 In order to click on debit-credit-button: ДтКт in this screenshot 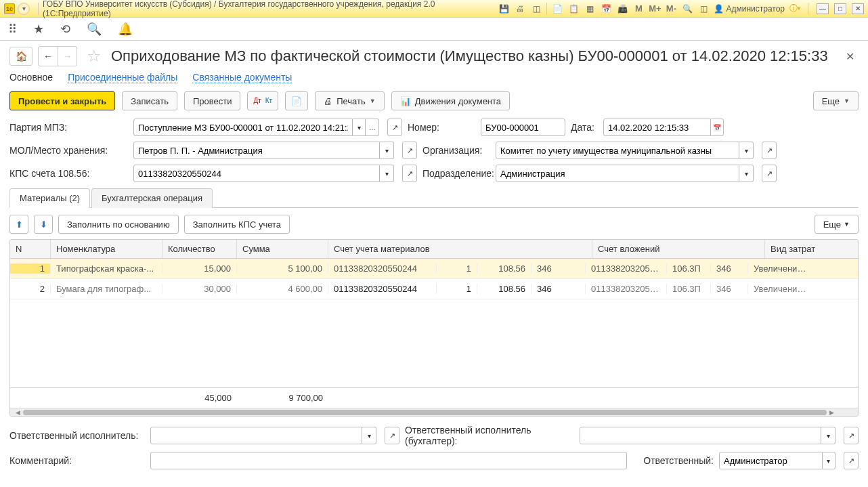, I will do `click(263, 101)`.